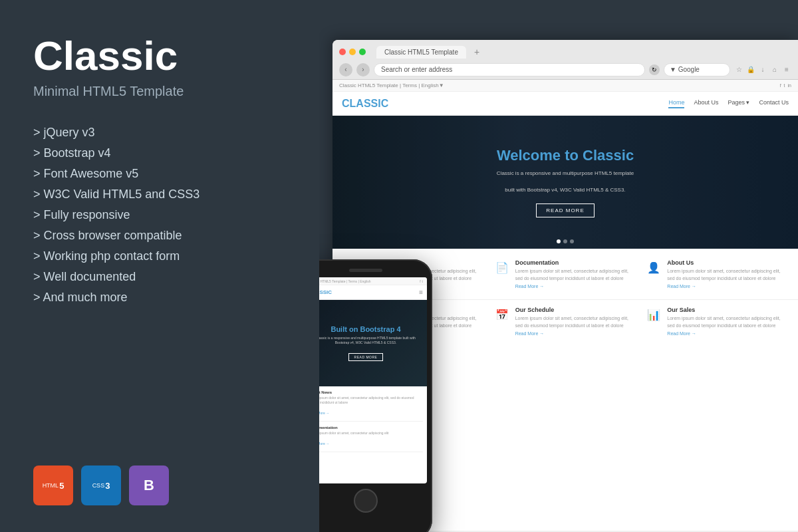 This screenshot has height=532, width=798. I want to click on phone-features: Latest News Lorem ipsum dolor sit amet, …, so click(373, 423).